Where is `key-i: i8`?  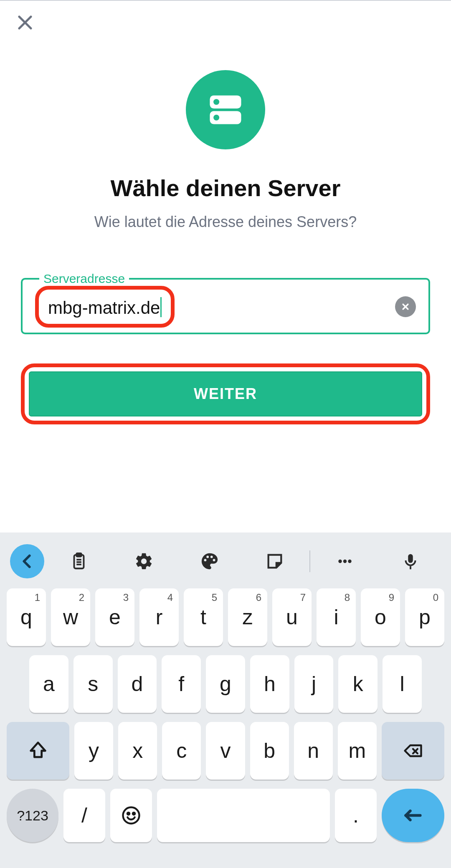 key-i: i8 is located at coordinates (336, 617).